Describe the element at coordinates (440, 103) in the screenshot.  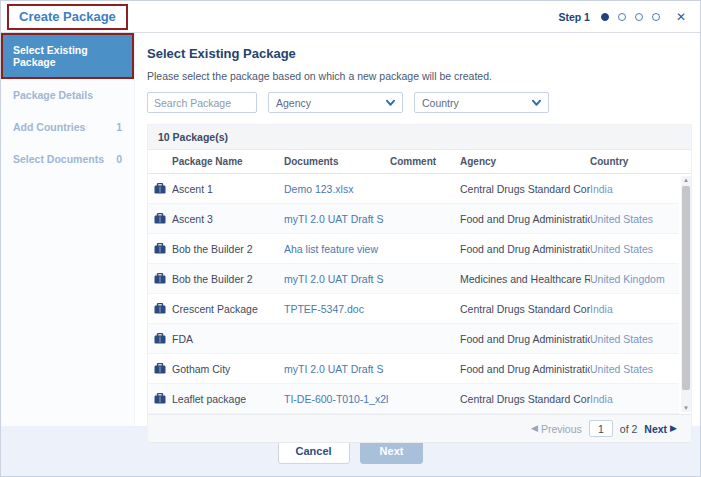
I see `country-dropdown-value: Country` at that location.